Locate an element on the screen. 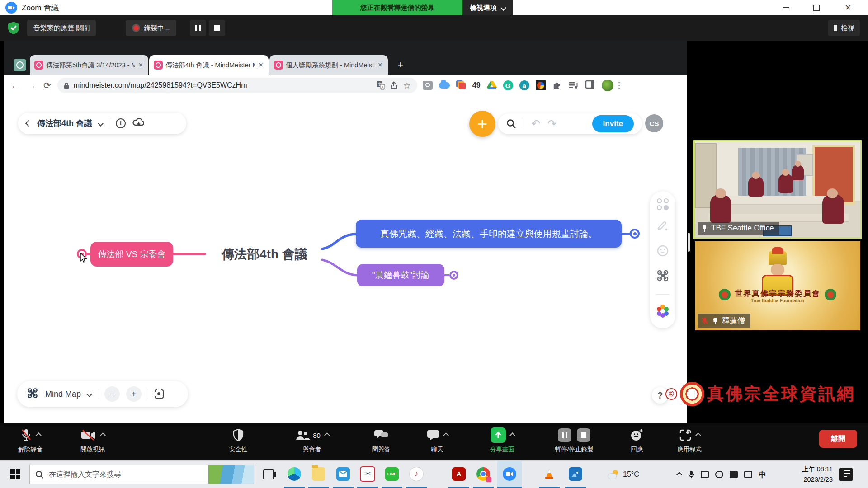 The width and height of the screenshot is (868, 488). side-panel-icon is located at coordinates (590, 85).